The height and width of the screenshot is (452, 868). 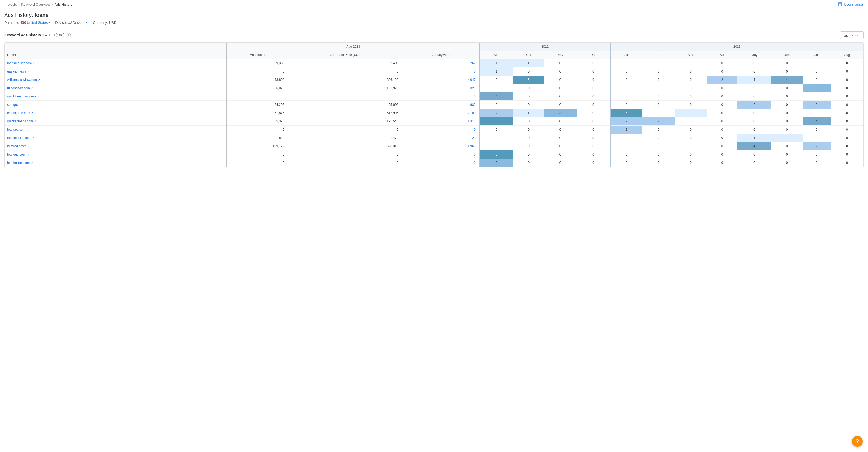 I want to click on th-sep: Sep, so click(x=497, y=55).